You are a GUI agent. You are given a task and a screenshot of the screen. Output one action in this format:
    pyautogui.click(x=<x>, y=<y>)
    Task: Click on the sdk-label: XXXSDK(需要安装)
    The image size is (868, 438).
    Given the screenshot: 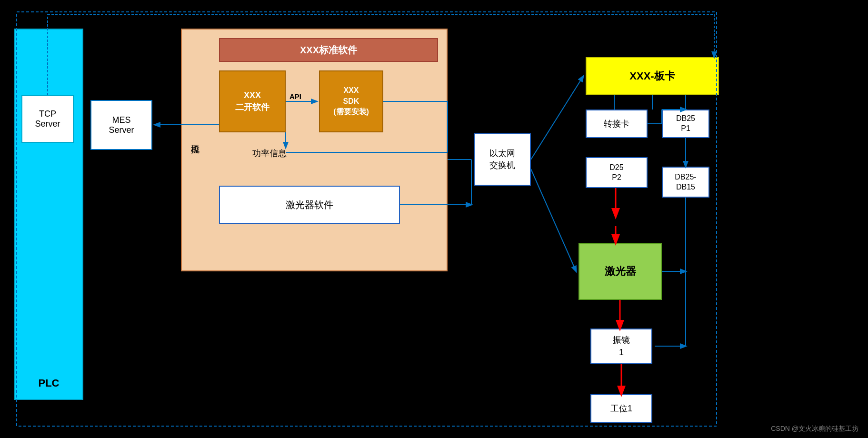 What is the action you would take?
    pyautogui.click(x=351, y=101)
    